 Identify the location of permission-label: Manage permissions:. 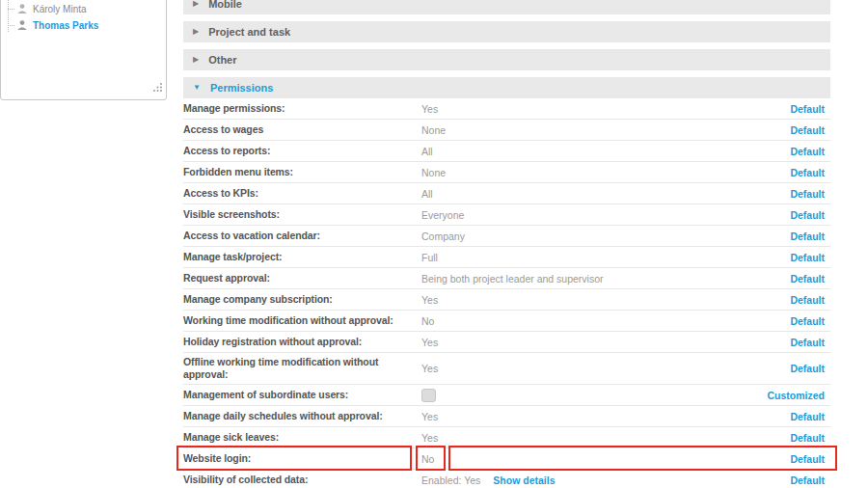
(303, 108).